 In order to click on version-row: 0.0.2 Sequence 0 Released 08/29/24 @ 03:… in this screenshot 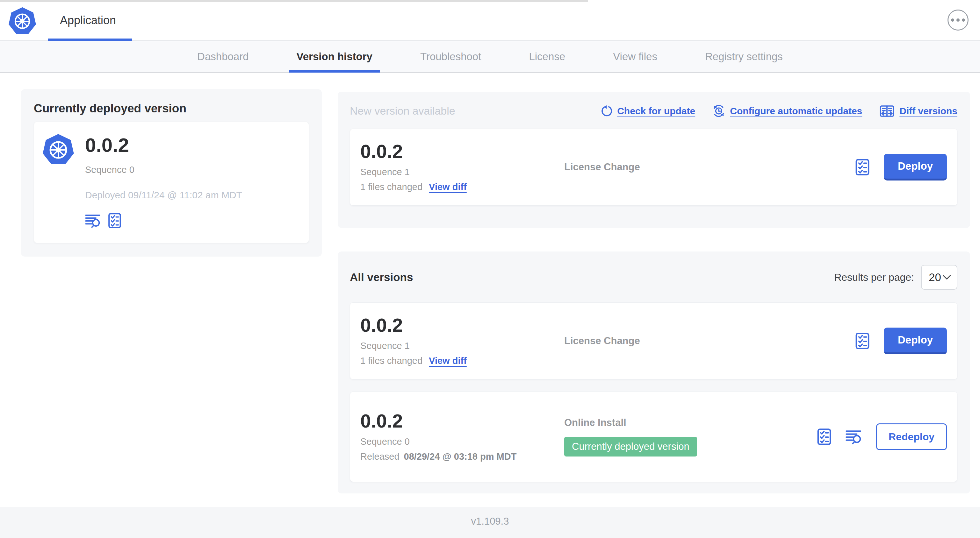, I will do `click(654, 437)`.